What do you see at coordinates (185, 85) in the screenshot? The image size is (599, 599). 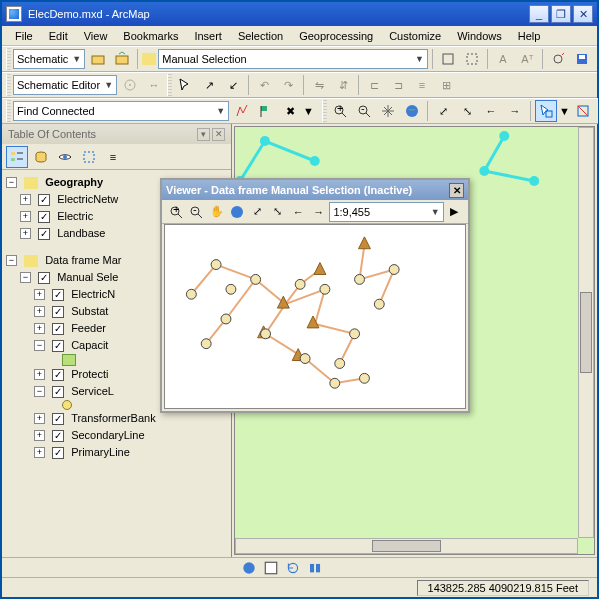 I see `select-icon` at bounding box center [185, 85].